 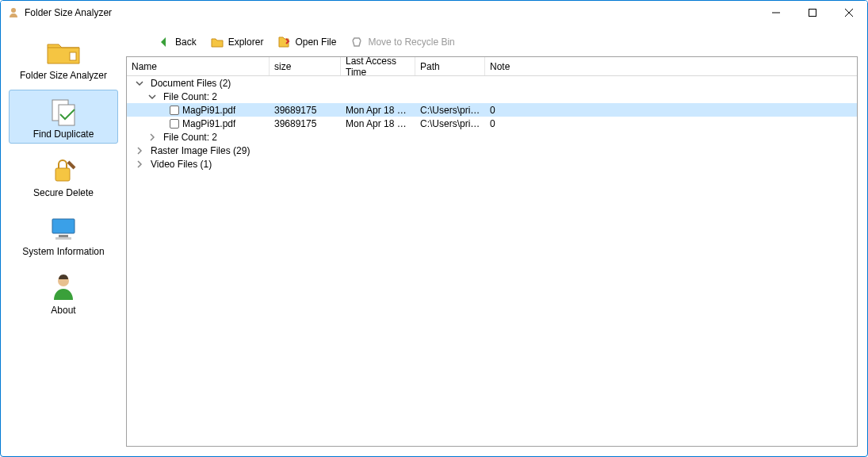 I want to click on window-title: Folder Size Analyzer, so click(x=68, y=13).